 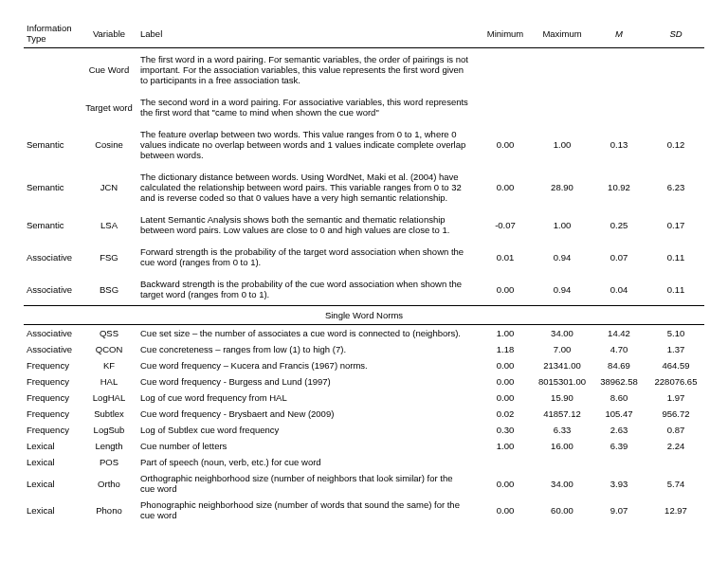 I want to click on cell-sd: 12.97, so click(x=676, y=510).